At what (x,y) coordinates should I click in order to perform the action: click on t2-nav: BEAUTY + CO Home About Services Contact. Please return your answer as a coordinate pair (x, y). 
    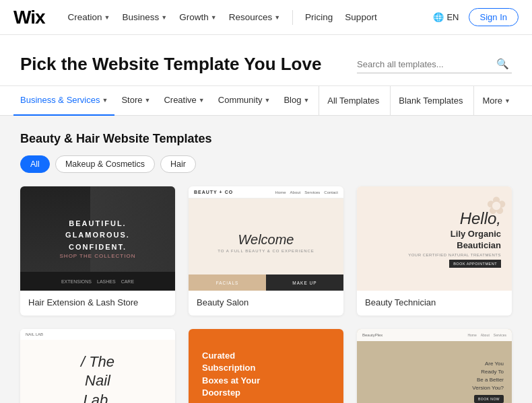
    Looking at the image, I should click on (266, 192).